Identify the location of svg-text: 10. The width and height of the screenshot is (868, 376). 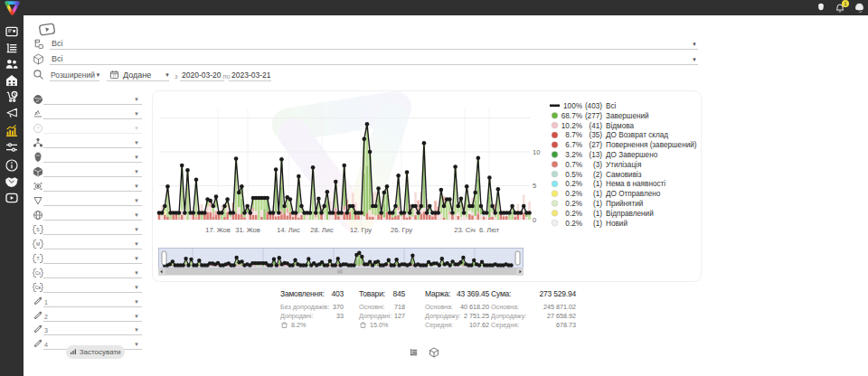
(536, 152).